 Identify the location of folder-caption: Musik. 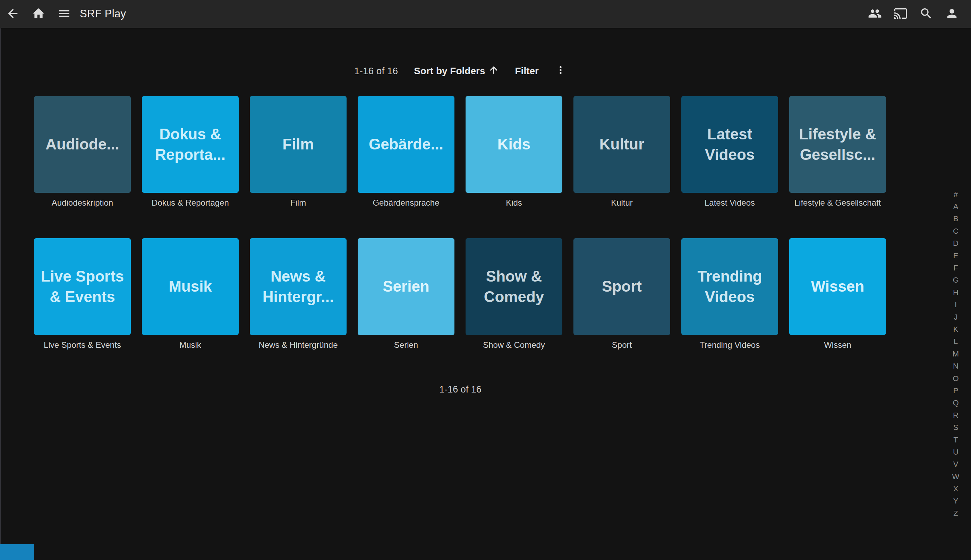
(190, 345).